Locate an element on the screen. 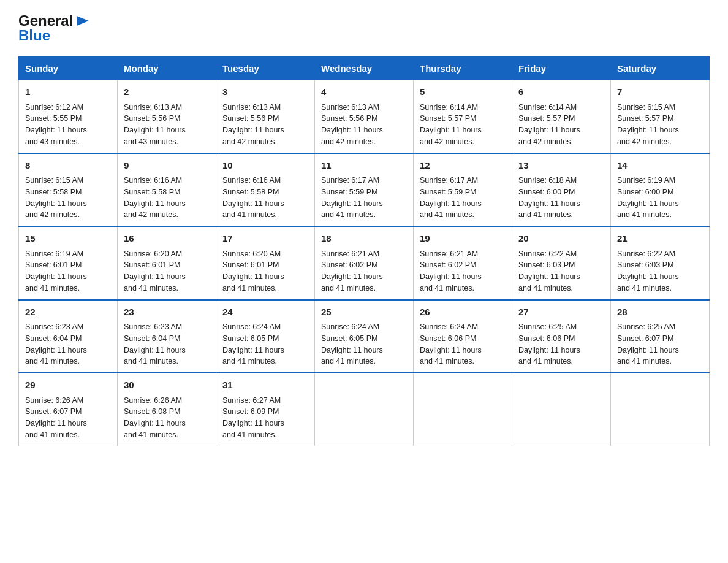 The width and height of the screenshot is (728, 563). calendar-cell: 23Sunrise: 6:23 AMSunset: 6:04 PMDayligh… is located at coordinates (167, 337).